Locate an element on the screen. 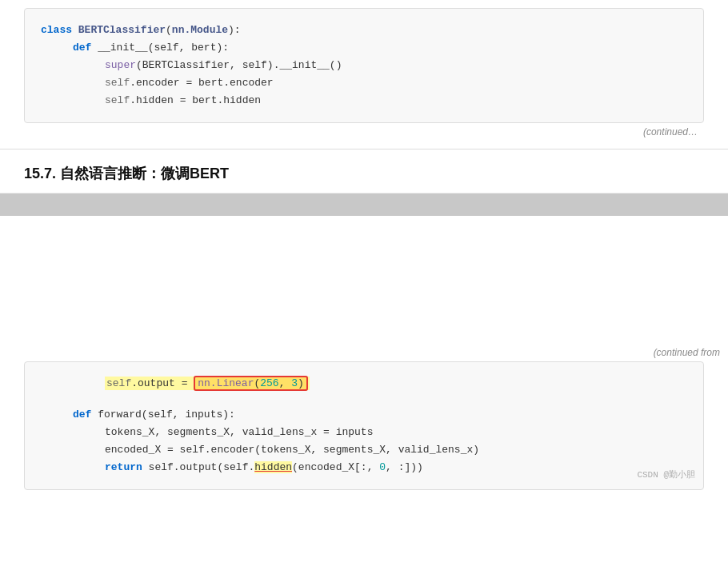 The image size is (728, 578). code-line-1: class BERTClassifier(nn.Module): is located at coordinates (364, 30).